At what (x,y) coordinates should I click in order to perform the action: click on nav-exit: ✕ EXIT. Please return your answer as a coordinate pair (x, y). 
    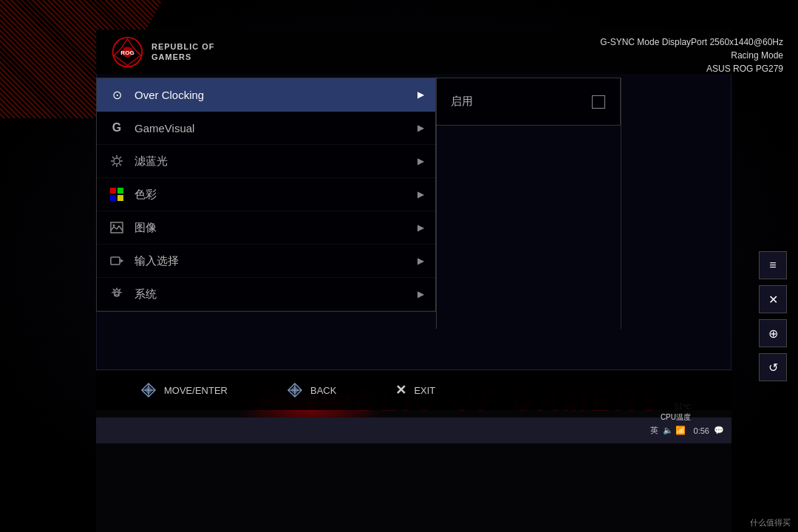
    Looking at the image, I should click on (415, 390).